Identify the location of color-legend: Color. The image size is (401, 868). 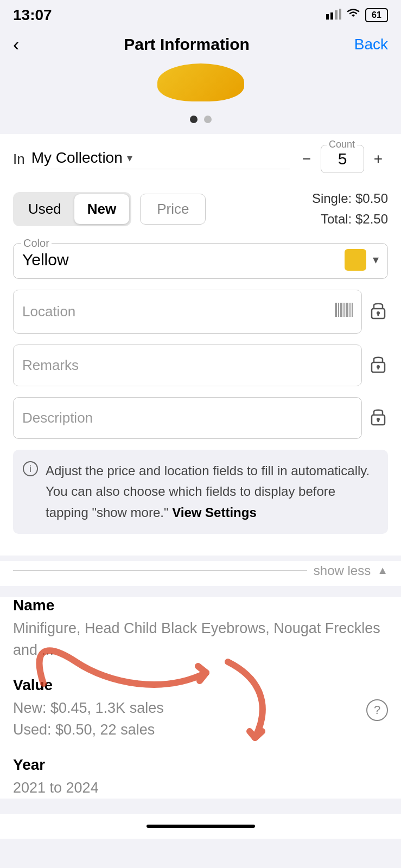
(36, 243).